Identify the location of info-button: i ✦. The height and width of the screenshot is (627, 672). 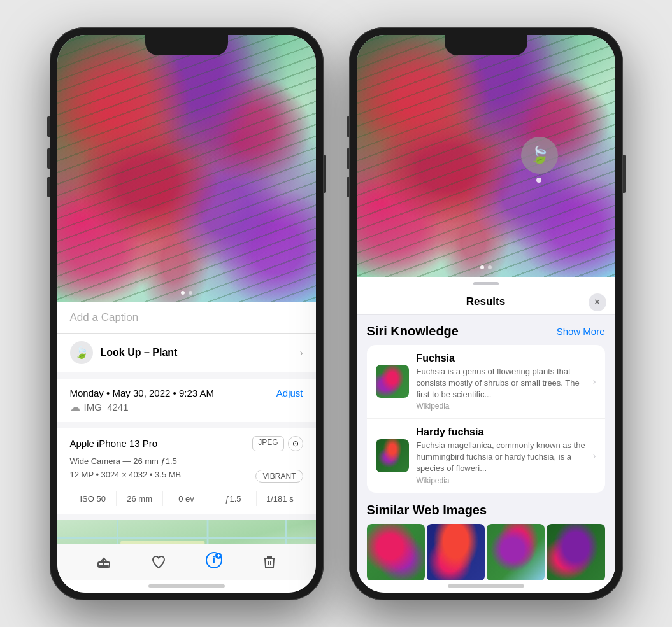
(214, 562).